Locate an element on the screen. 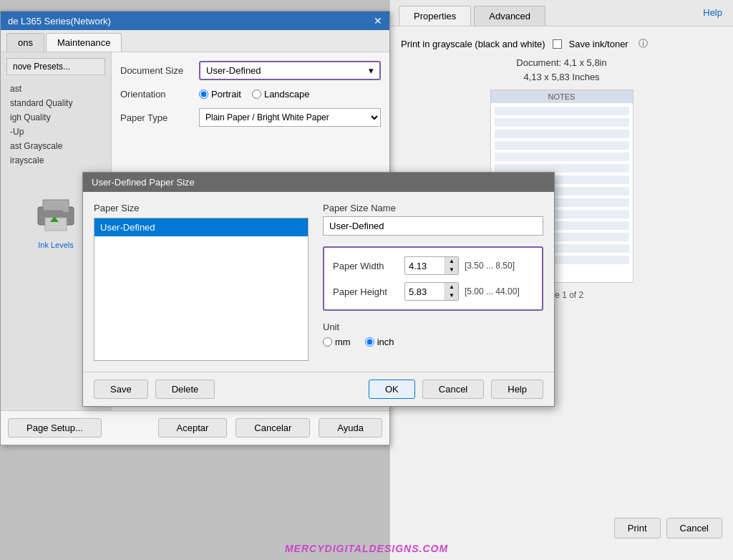  tab-advanced: Advanced is located at coordinates (510, 16).